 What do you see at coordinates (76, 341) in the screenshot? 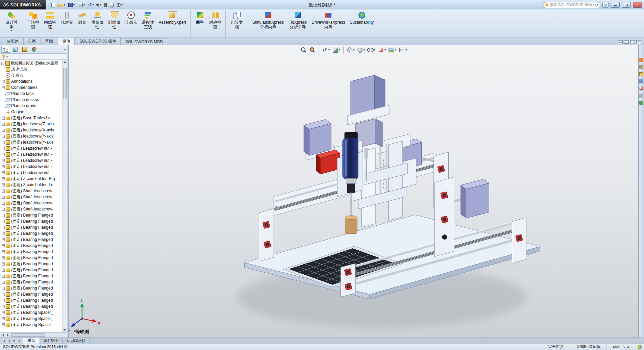
I see `document-tab: 运动算例1` at bounding box center [76, 341].